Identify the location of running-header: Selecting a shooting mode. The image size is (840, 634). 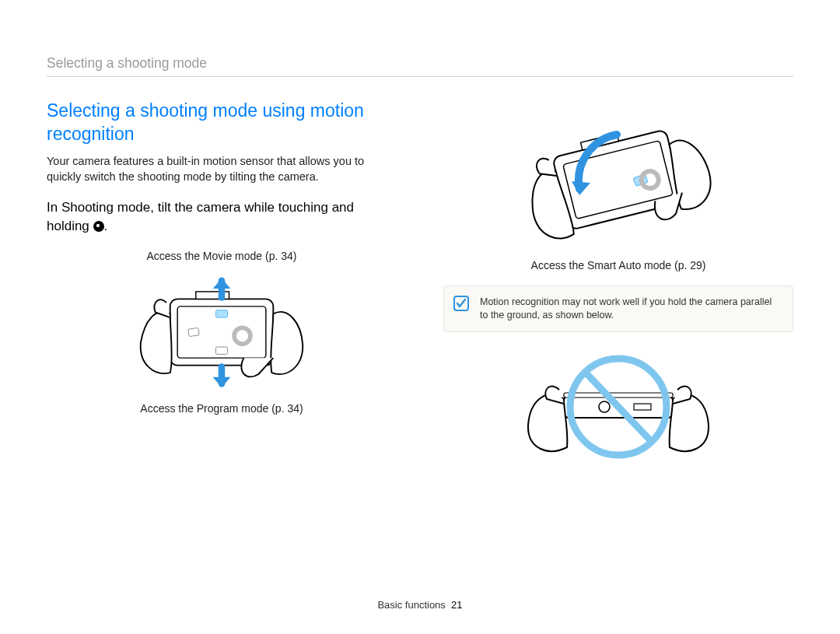
(390, 63).